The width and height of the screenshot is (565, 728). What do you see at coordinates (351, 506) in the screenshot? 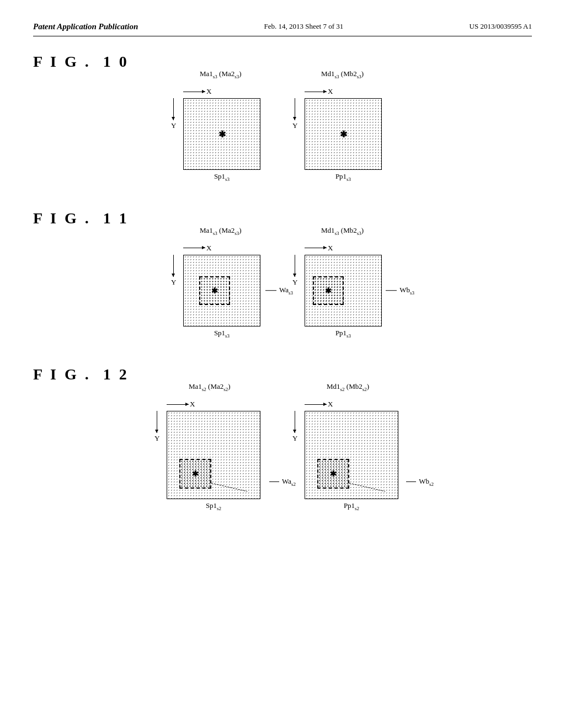
I see `fig12-right-bottom-label: Pp1s2` at bounding box center [351, 506].